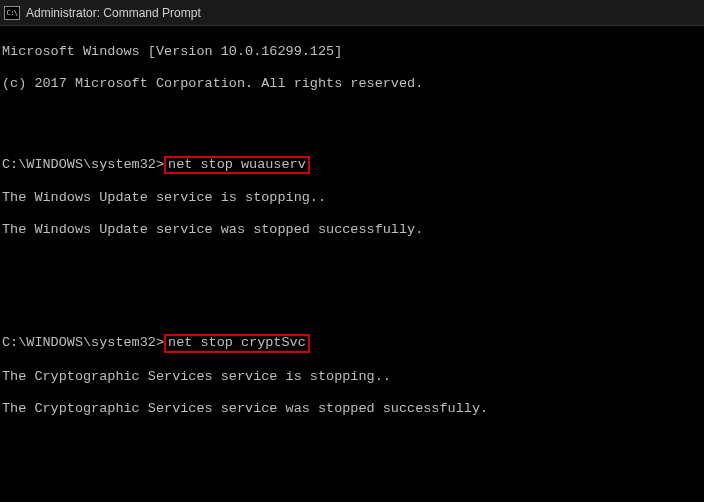 The image size is (704, 502). Describe the element at coordinates (352, 344) in the screenshot. I see `command-line-2: C:\WINDOWS\system32>net stop cryptSvc` at that location.